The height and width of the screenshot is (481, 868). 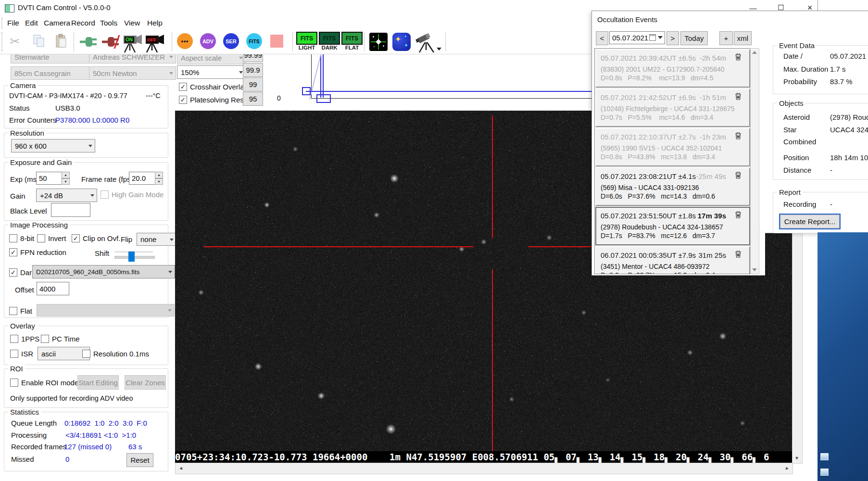 What do you see at coordinates (427, 43) in the screenshot?
I see `telescope-icon` at bounding box center [427, 43].